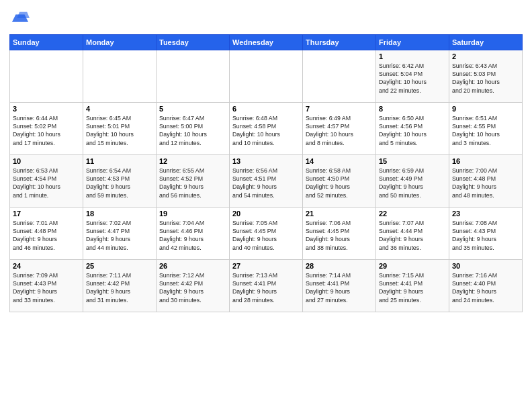 This screenshot has width=532, height=411. I want to click on calendar-cell: 8Sunrise: 6:50 AMSunset: 4:56 PMDaylight…, so click(412, 128).